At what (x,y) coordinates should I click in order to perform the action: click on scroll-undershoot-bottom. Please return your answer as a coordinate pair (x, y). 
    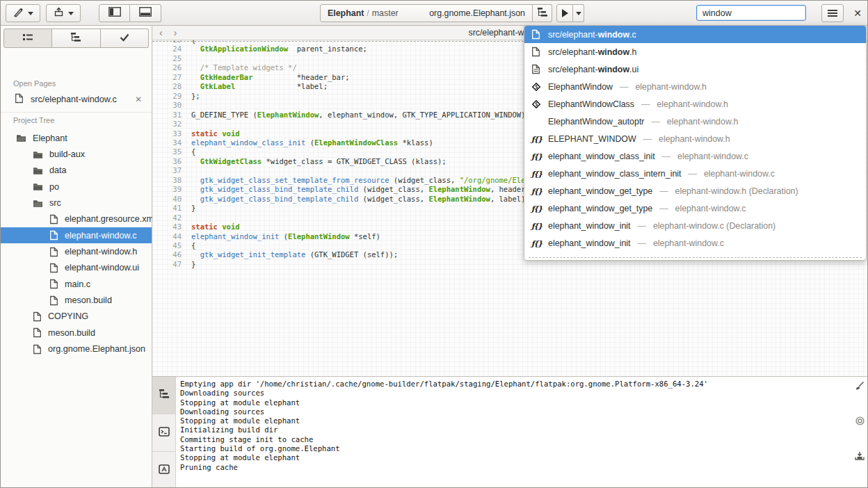
    Looking at the image, I should click on (696, 257).